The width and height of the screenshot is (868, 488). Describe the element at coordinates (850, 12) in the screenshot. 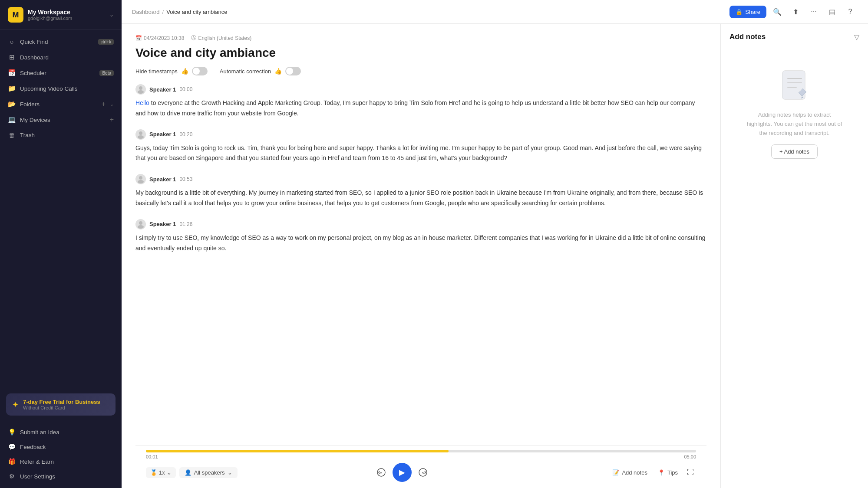

I see `help-button: ?` at that location.